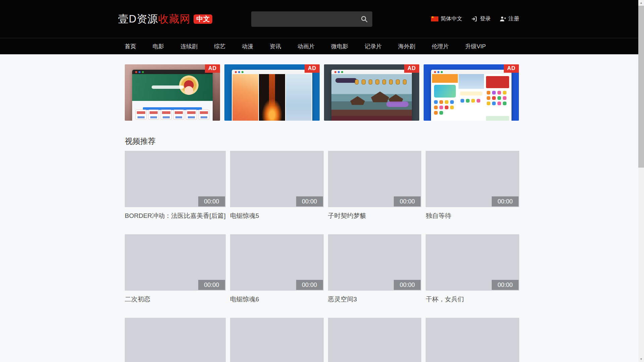 The image size is (644, 362). I want to click on nav-item-overseas: 海外剧, so click(407, 46).